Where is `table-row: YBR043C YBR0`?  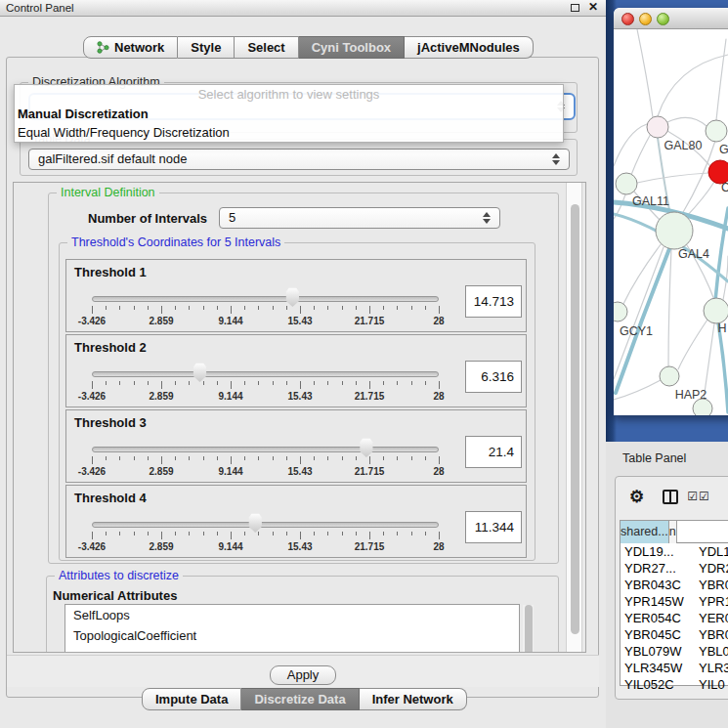 table-row: YBR043C YBR0 is located at coordinates (674, 584).